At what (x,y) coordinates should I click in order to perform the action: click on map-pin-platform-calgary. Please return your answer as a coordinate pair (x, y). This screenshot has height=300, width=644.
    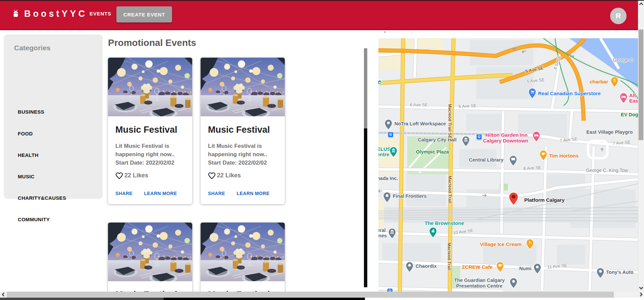
    Looking at the image, I should click on (514, 199).